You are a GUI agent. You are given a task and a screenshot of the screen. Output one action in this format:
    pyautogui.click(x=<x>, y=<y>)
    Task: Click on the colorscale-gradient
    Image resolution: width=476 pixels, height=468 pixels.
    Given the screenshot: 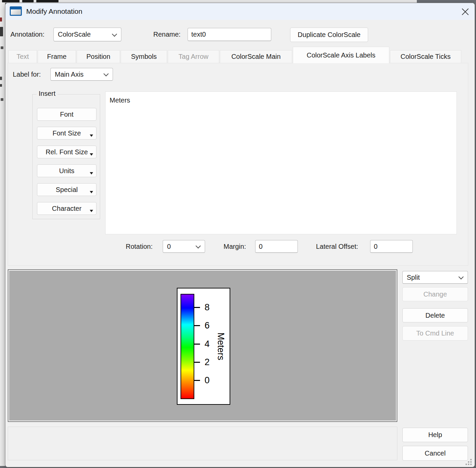 What is the action you would take?
    pyautogui.click(x=188, y=346)
    